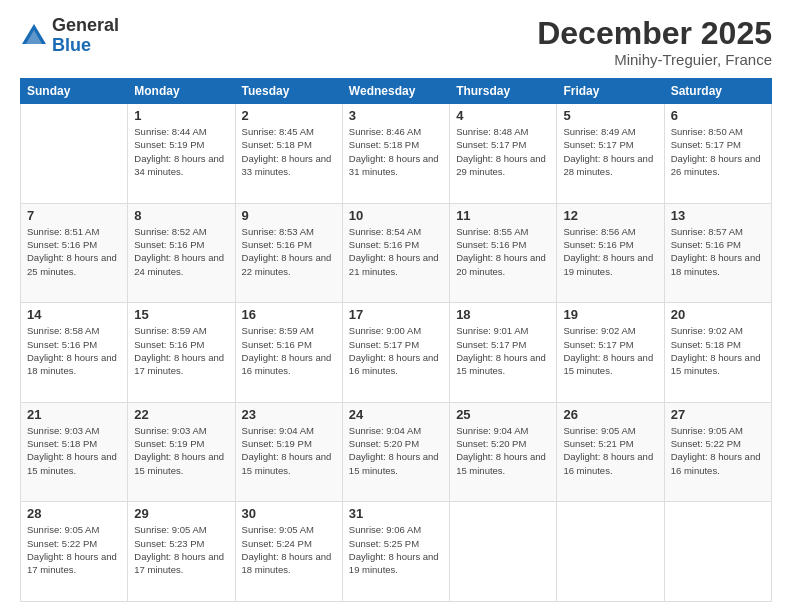 This screenshot has height=612, width=792. Describe the element at coordinates (181, 152) in the screenshot. I see `day-info: Sunrise: 8:44 AMSunset: 5:19 PMDaylight:…` at that location.